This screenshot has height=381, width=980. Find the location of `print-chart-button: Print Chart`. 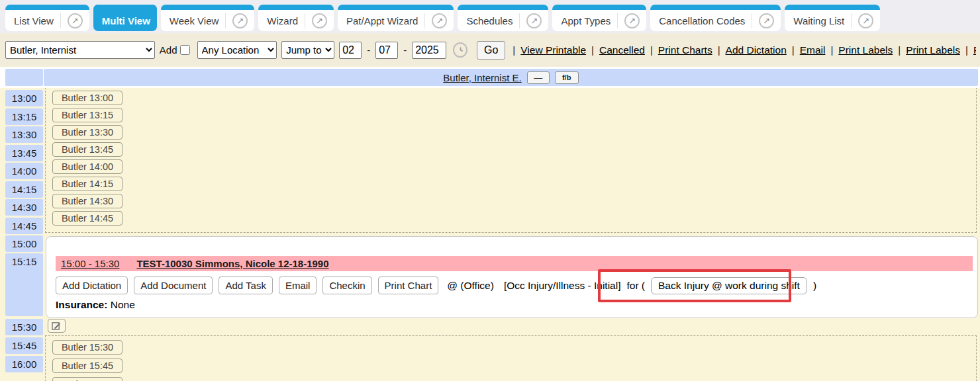

print-chart-button: Print Chart is located at coordinates (409, 286).